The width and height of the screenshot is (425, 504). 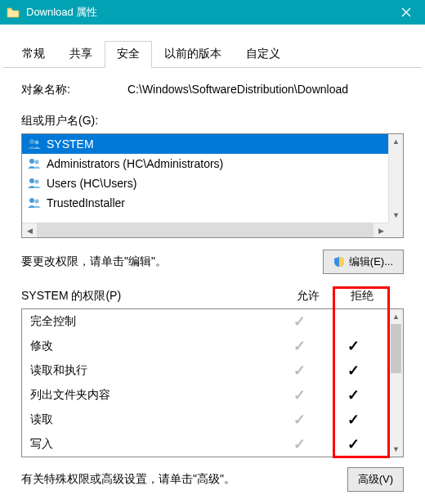 What do you see at coordinates (371, 262) in the screenshot?
I see `edit-button-label: 编辑(E)...` at bounding box center [371, 262].